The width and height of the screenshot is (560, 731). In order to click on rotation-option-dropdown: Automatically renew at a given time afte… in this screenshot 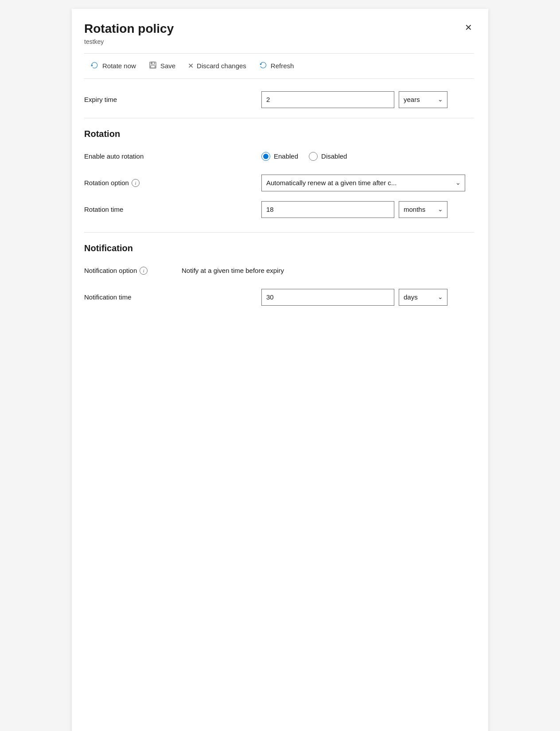, I will do `click(363, 183)`.